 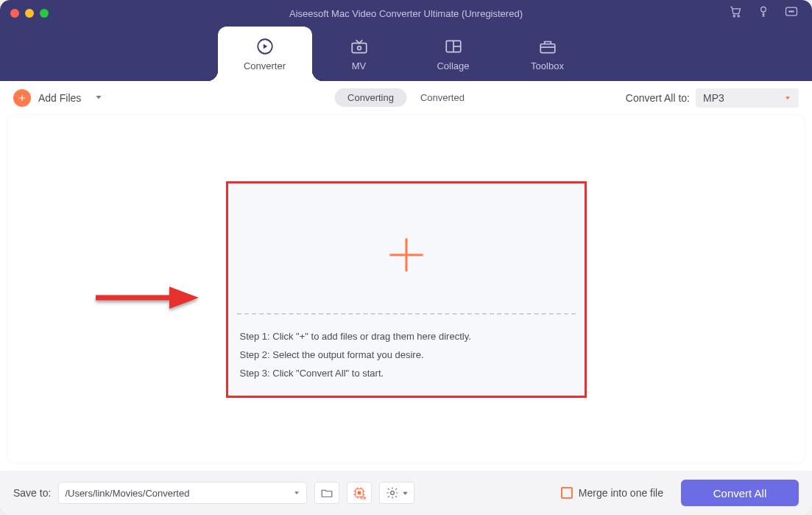 What do you see at coordinates (735, 13) in the screenshot?
I see `cart-icon` at bounding box center [735, 13].